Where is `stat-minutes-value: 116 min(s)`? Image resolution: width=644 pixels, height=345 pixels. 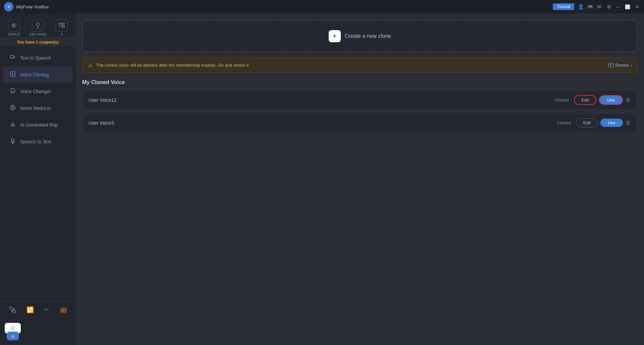
stat-minutes-value: 116 min(s) is located at coordinates (38, 34).